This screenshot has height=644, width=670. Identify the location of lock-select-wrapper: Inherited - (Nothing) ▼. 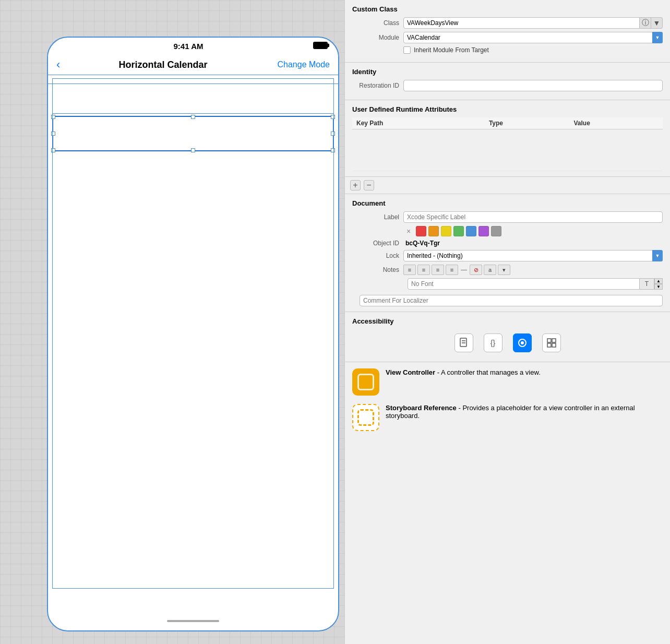
(533, 256).